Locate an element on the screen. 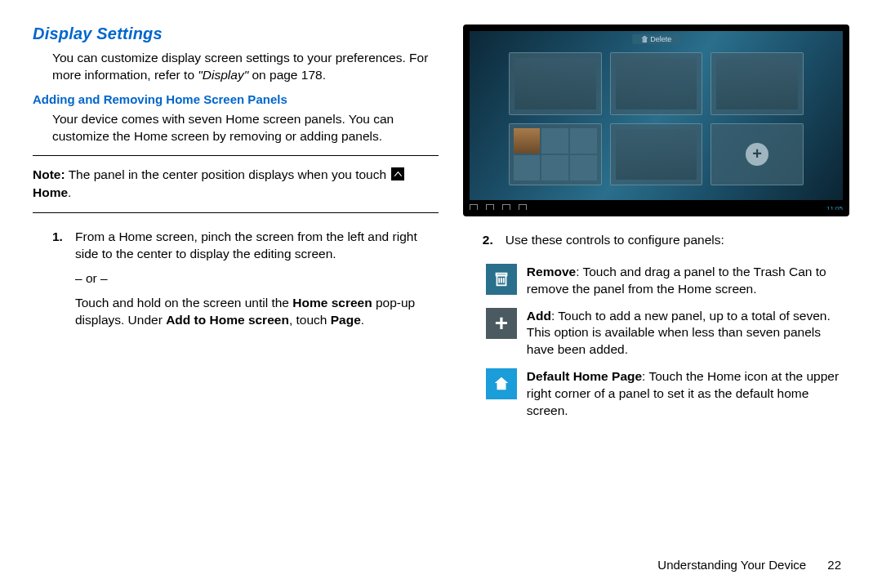 The height and width of the screenshot is (588, 882). footer-page-number: 22 is located at coordinates (835, 565).